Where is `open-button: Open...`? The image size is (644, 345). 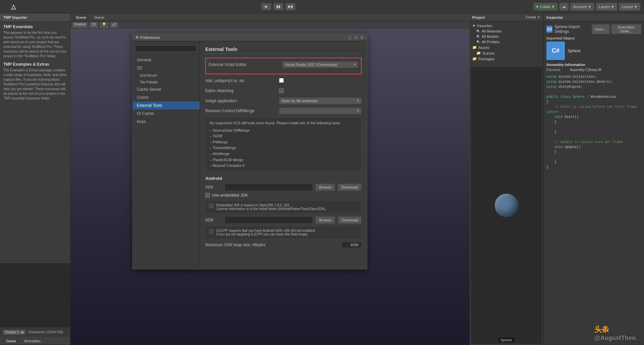 open-button: Open... is located at coordinates (601, 29).